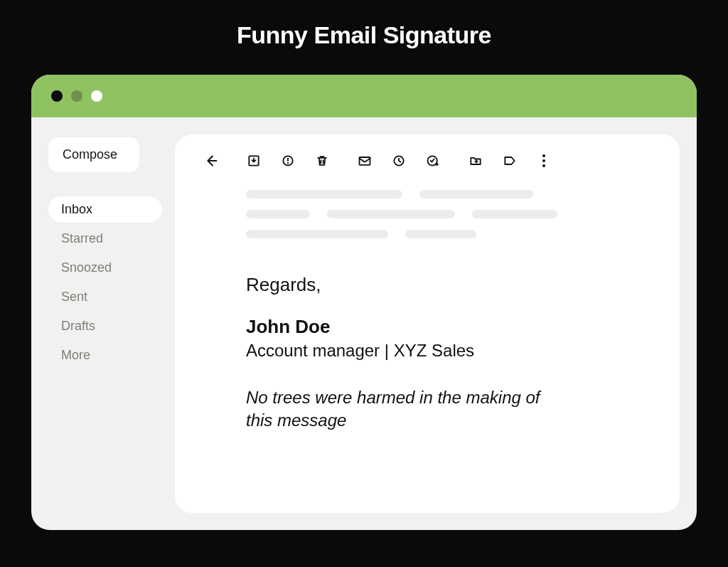 This screenshot has height=567, width=728. What do you see at coordinates (433, 161) in the screenshot?
I see `add-to-tasks-icon` at bounding box center [433, 161].